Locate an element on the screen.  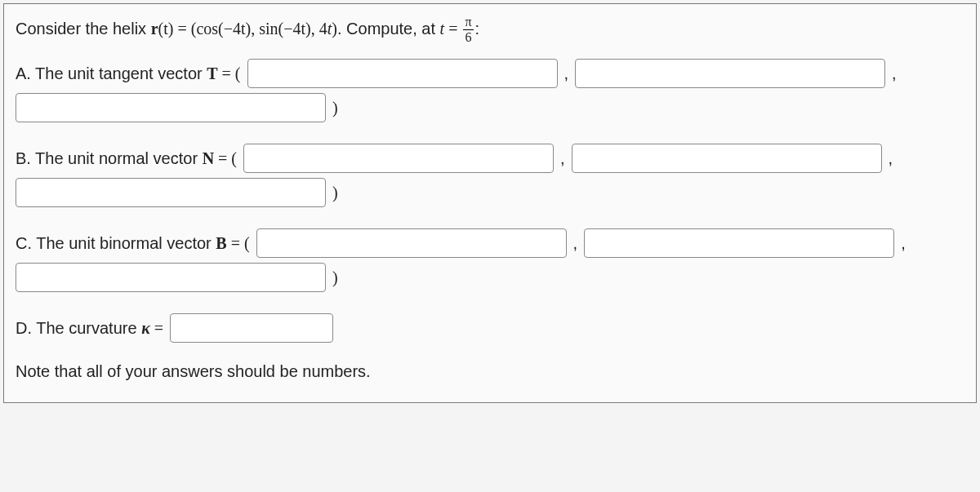
part-d-label: D. The curvature κ = is located at coordinates (90, 328).